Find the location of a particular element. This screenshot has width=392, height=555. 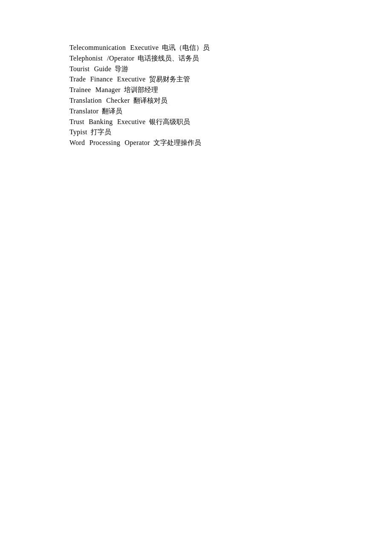

entry-english: Word Processing Operator is located at coordinates (110, 143).